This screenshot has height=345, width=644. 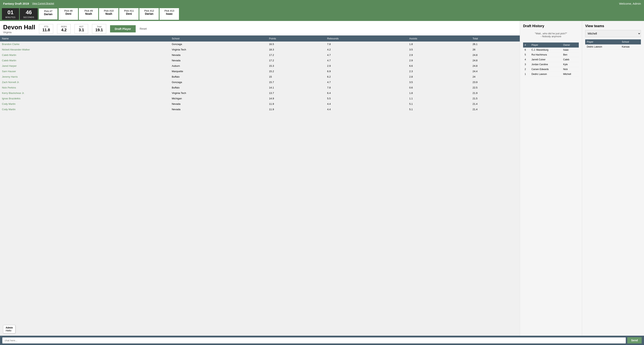 I want to click on app-title: Fantasy Draft 2019, so click(x=16, y=4).